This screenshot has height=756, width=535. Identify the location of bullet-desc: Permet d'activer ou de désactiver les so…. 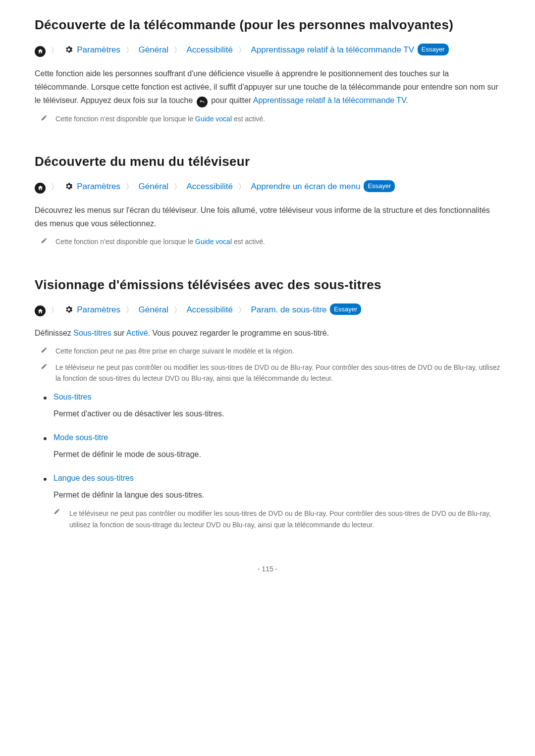
(139, 414).